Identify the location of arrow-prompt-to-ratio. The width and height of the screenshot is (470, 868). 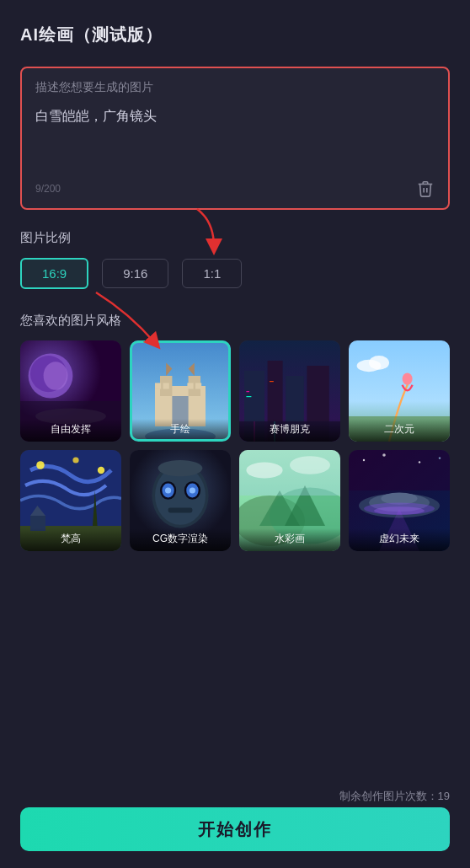
(197, 230).